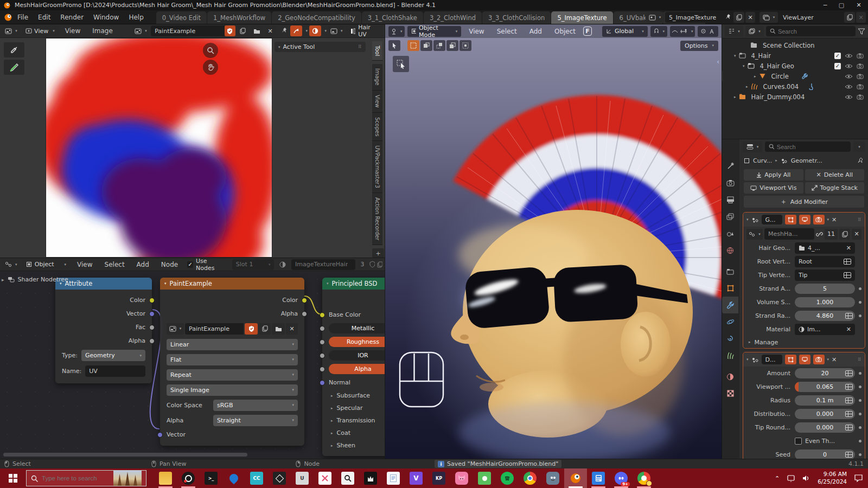 The height and width of the screenshot is (488, 868). Describe the element at coordinates (825, 288) in the screenshot. I see `strand-amount-slider: 5` at that location.